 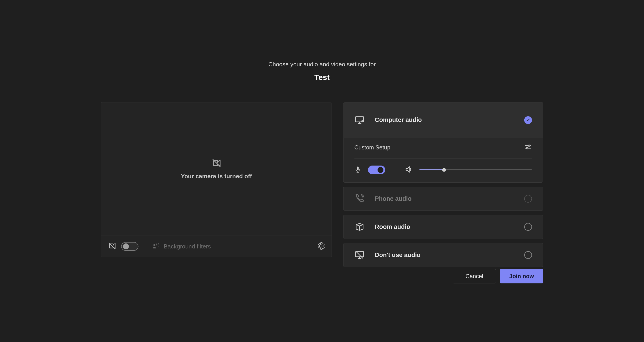 What do you see at coordinates (216, 164) in the screenshot?
I see `camera-off-icon` at bounding box center [216, 164].